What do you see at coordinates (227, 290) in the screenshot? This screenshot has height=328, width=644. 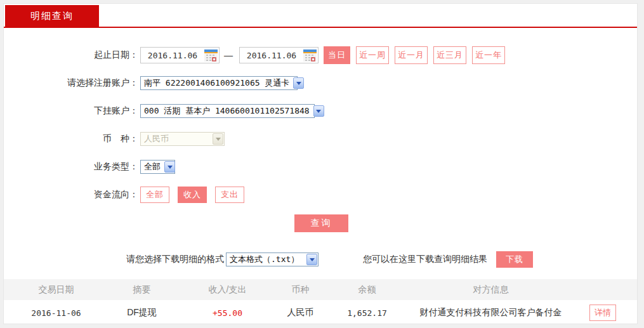 I see `header-income-expense: 收入/支出` at bounding box center [227, 290].